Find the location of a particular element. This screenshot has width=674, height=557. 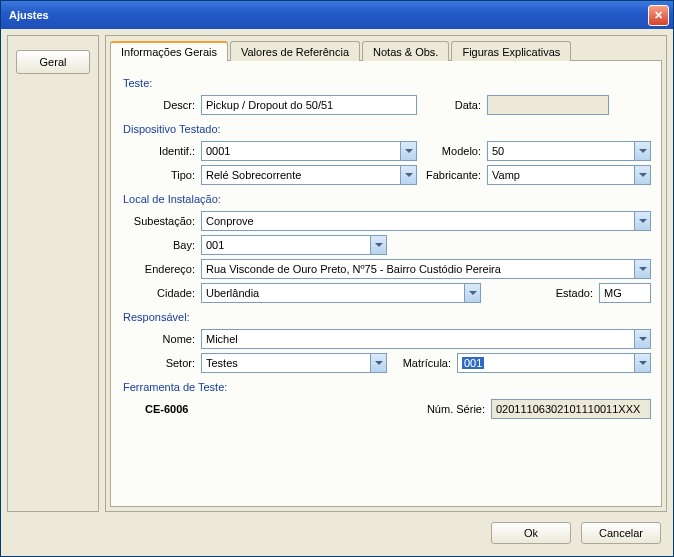

combo-tipo-btn is located at coordinates (408, 175).